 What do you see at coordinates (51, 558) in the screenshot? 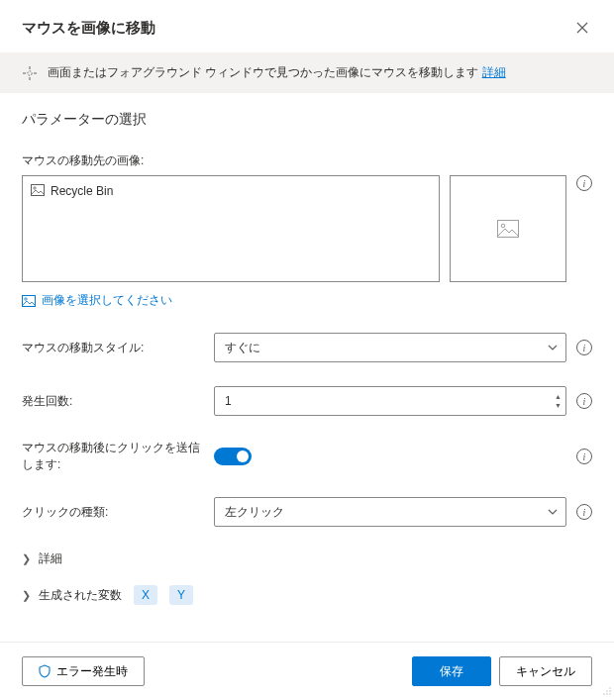
I see `advanced-label: 詳細` at bounding box center [51, 558].